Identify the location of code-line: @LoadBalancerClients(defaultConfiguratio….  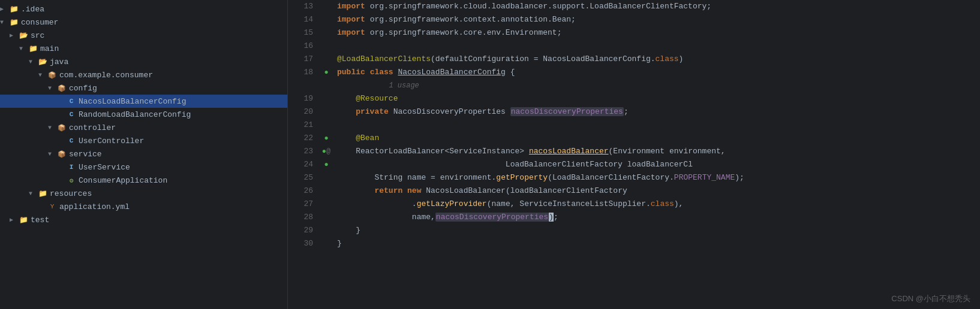
(659, 59).